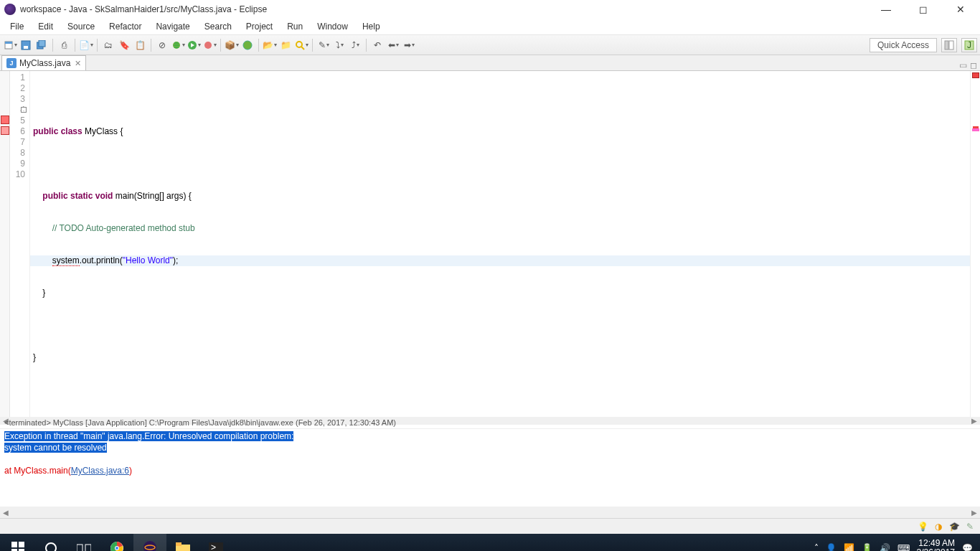 Image resolution: width=980 pixels, height=551 pixels. What do you see at coordinates (6, 512) in the screenshot?
I see `scroll-left-icon: ◀` at bounding box center [6, 512].